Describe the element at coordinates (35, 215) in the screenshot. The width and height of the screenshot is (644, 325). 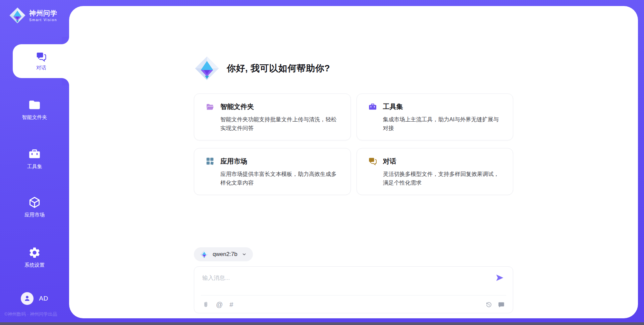
I see `sidebar-item-label: 应用市场` at that location.